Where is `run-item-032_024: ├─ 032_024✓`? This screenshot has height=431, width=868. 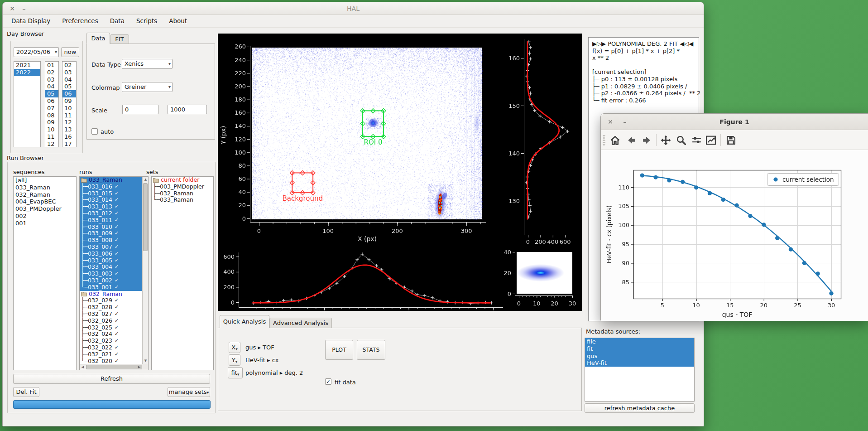 run-item-032_024: ├─ 032_024✓ is located at coordinates (111, 334).